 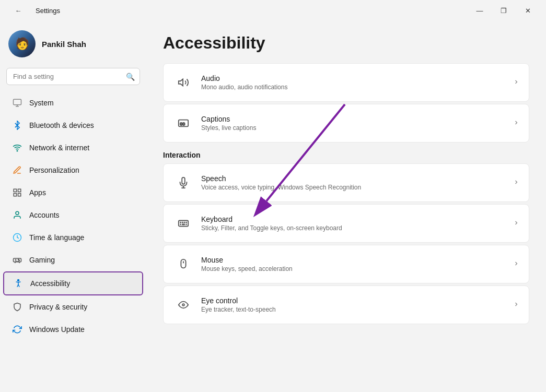 I want to click on interaction-label: Interaction, so click(x=346, y=155).